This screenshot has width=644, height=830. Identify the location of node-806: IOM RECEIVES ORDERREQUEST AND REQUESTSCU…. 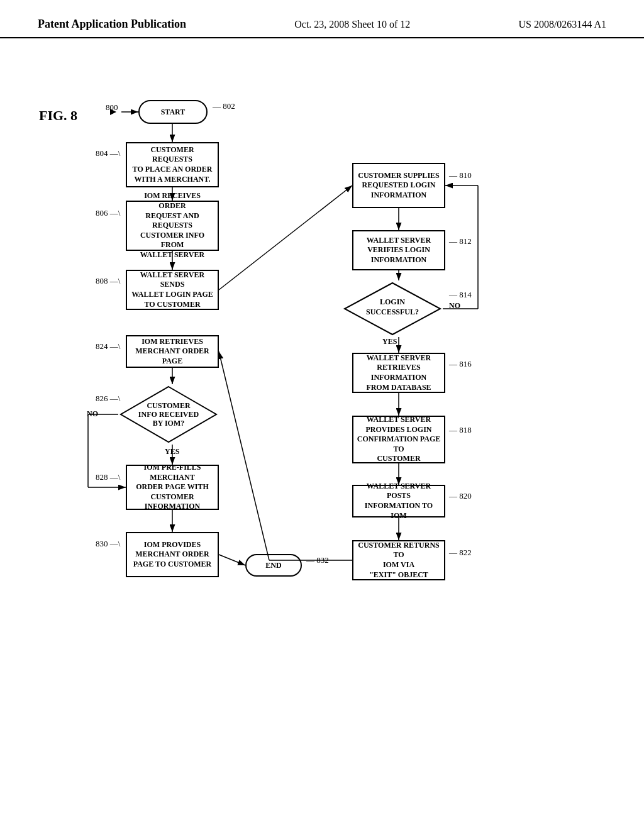
(172, 226).